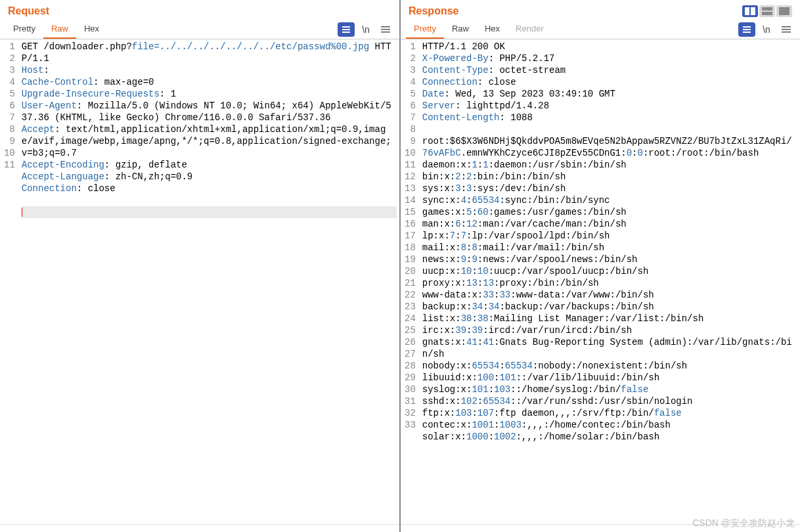 Image resolution: width=800 pixels, height=532 pixels. I want to click on response-gutter: 1234567891011121314151617181920212223242…, so click(410, 282).